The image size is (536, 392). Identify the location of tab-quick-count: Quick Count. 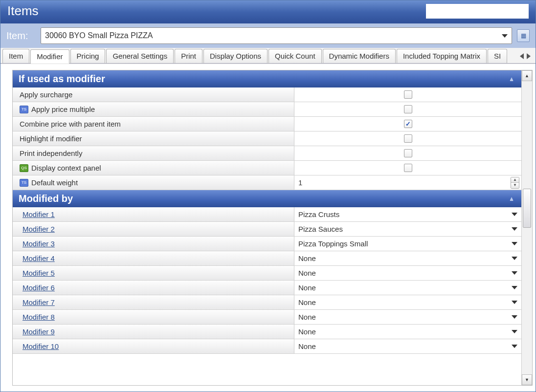
(295, 56).